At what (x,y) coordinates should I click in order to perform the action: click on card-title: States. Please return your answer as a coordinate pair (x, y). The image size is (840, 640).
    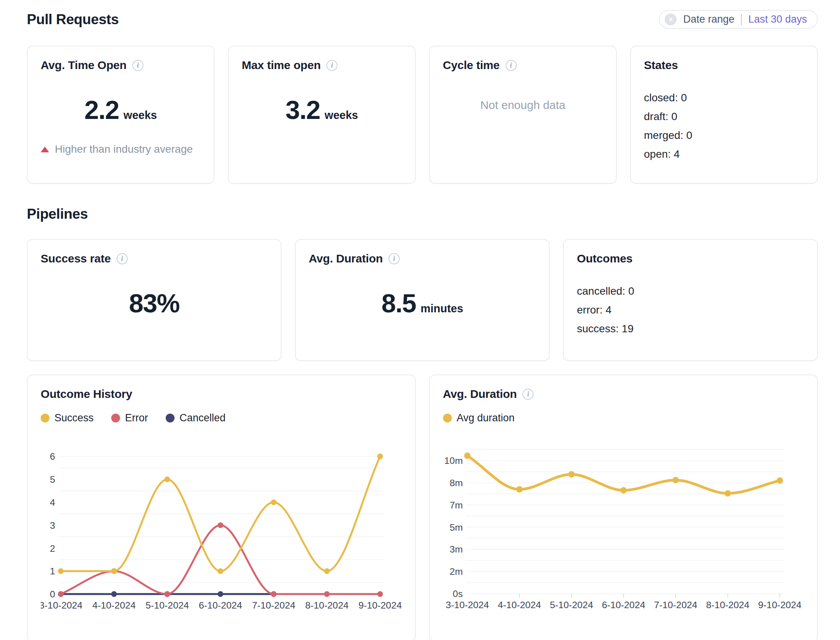
    Looking at the image, I should click on (661, 65).